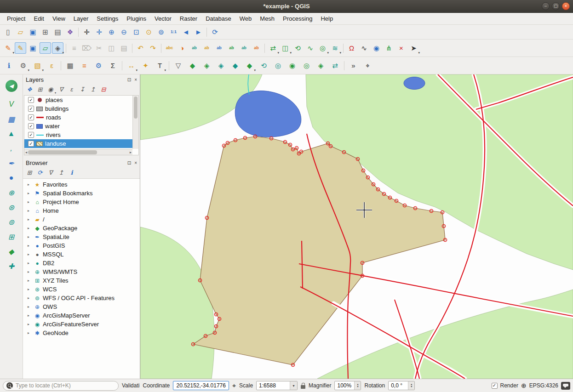 This screenshot has width=573, height=392. Describe the element at coordinates (323, 48) in the screenshot. I see `add-ring-icon: ◎▾` at that location.